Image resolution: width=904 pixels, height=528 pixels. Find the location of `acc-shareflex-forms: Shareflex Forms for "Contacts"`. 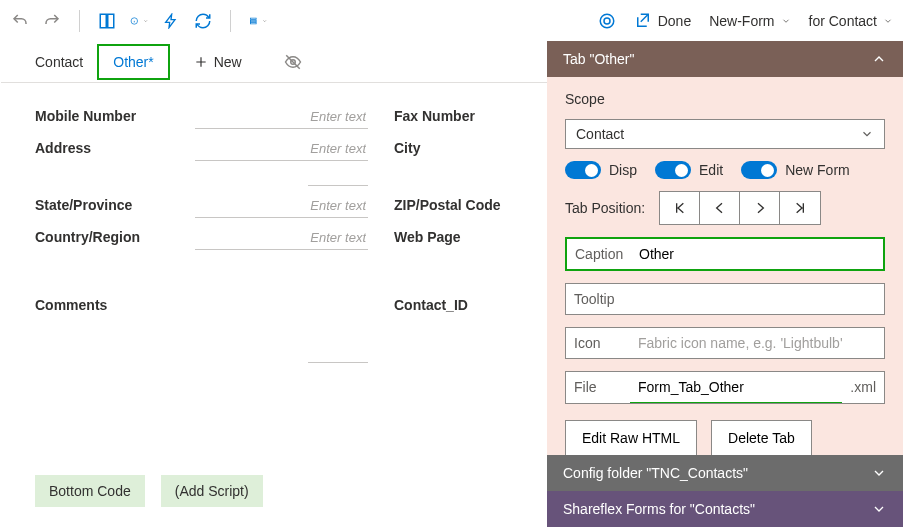

acc-shareflex-forms: Shareflex Forms for "Contacts" is located at coordinates (725, 509).